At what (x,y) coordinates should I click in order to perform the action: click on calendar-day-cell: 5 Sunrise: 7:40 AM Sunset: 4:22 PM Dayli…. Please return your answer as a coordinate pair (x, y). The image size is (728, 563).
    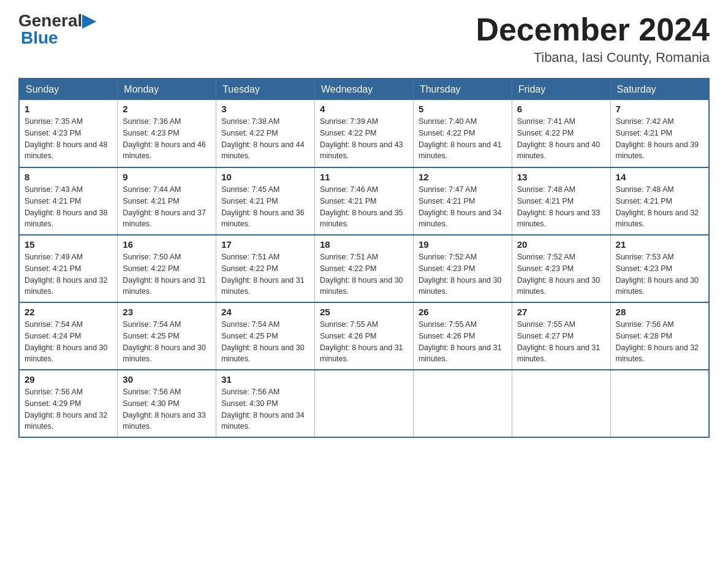
    Looking at the image, I should click on (462, 134).